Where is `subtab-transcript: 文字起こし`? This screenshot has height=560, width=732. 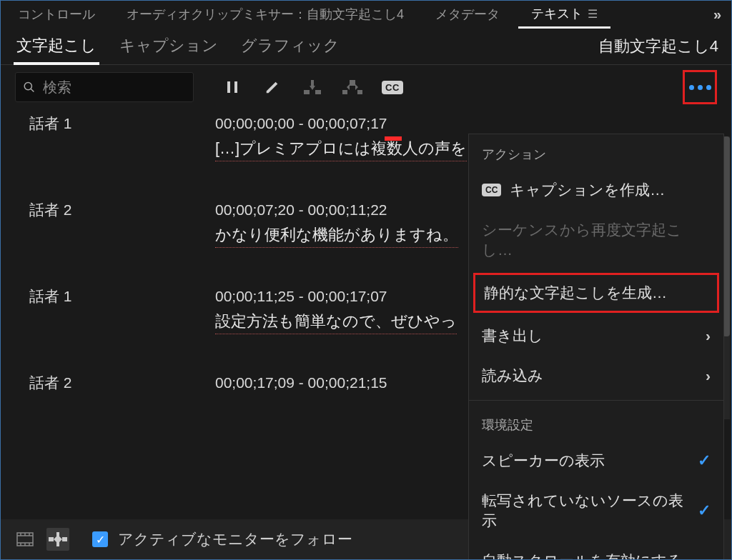 subtab-transcript: 文字起こし is located at coordinates (56, 46).